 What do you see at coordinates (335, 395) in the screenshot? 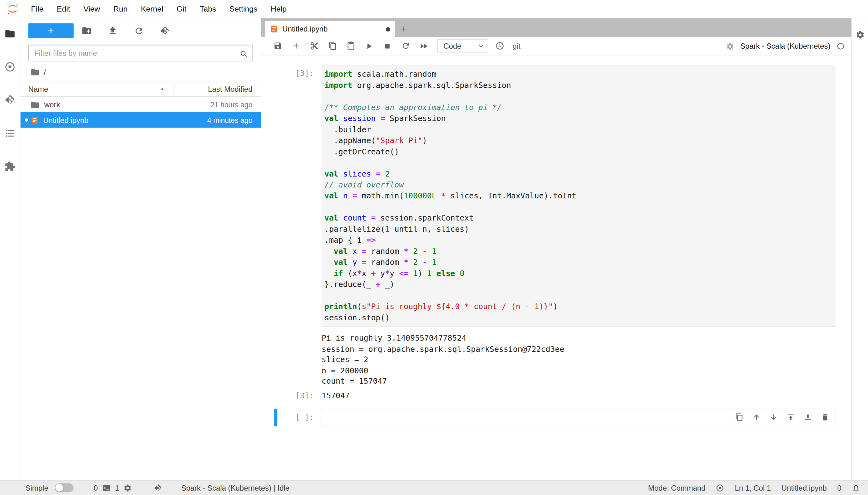
I see `result-value: 157047` at bounding box center [335, 395].